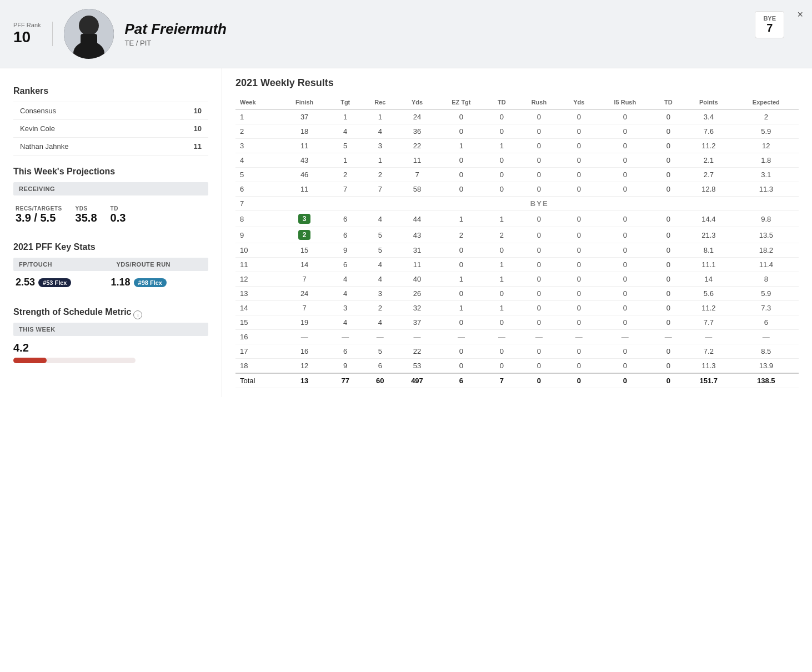 The height and width of the screenshot is (672, 812). What do you see at coordinates (304, 161) in the screenshot?
I see `finish-cell: 43` at bounding box center [304, 161].